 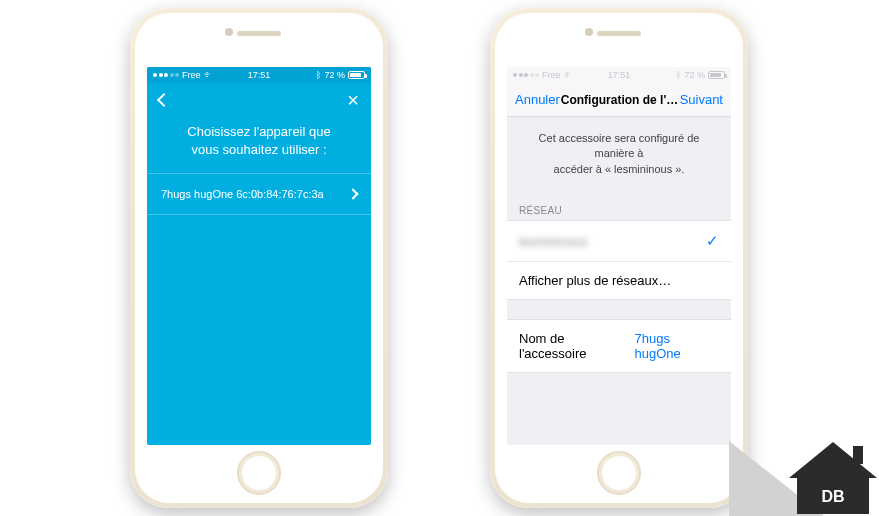 What do you see at coordinates (619, 241) in the screenshot?
I see `network-row-selected: lesmininous ✓` at bounding box center [619, 241].